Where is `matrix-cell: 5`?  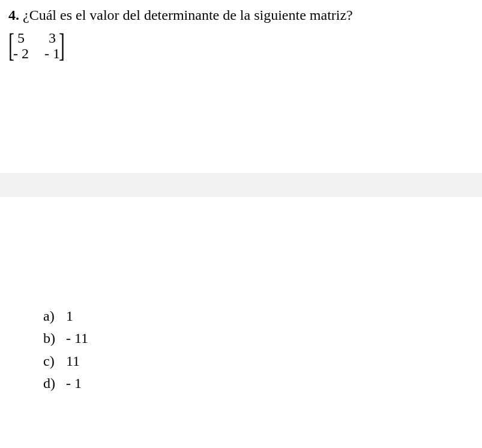 matrix-cell: 5 is located at coordinates (21, 38).